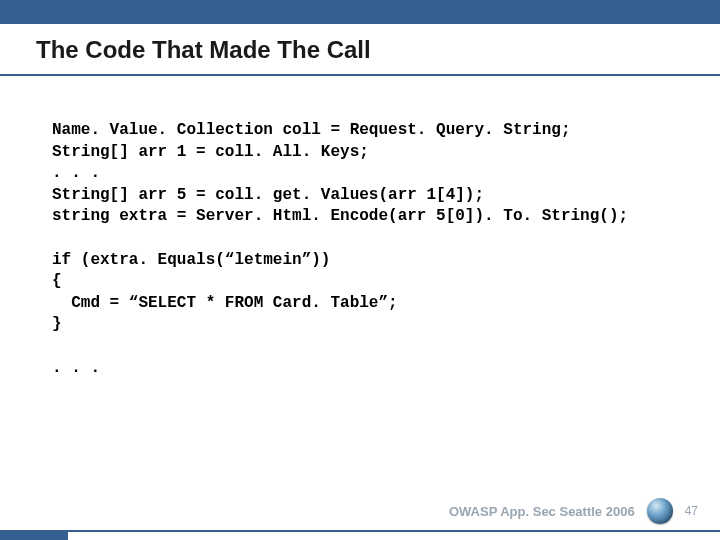  What do you see at coordinates (360, 531) in the screenshot?
I see `footer-line` at bounding box center [360, 531].